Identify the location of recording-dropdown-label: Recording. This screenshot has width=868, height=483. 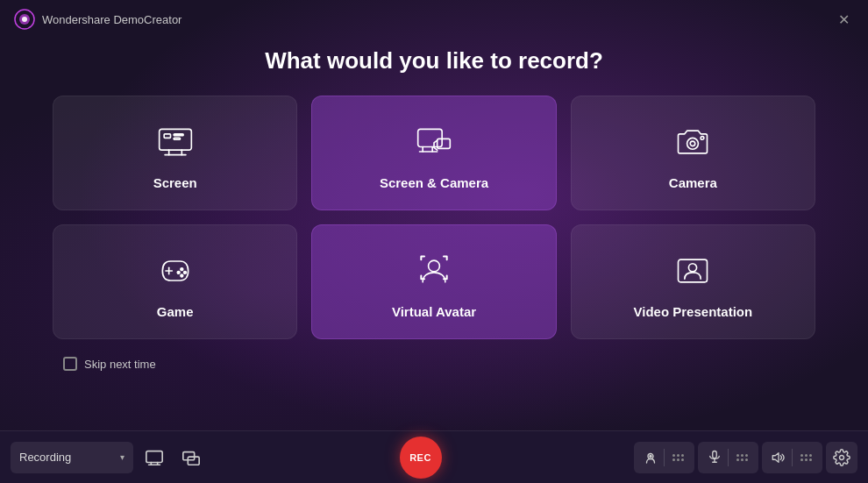
(67, 458).